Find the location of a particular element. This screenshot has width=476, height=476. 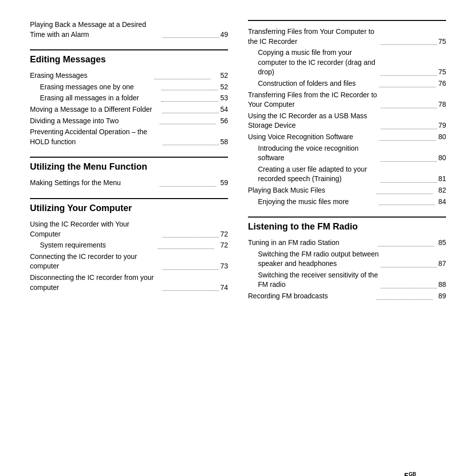

section-header: Utilizing the Menu Function is located at coordinates (129, 165).